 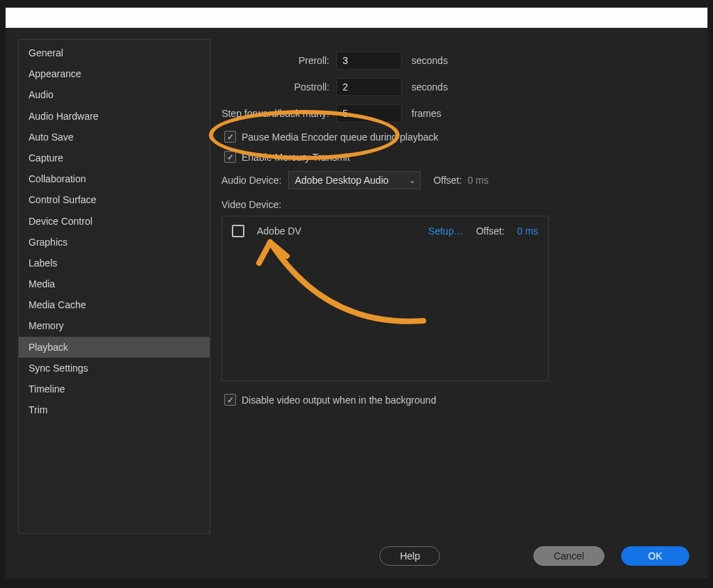 What do you see at coordinates (458, 205) in the screenshot?
I see `video-device-label: Video Device:` at bounding box center [458, 205].